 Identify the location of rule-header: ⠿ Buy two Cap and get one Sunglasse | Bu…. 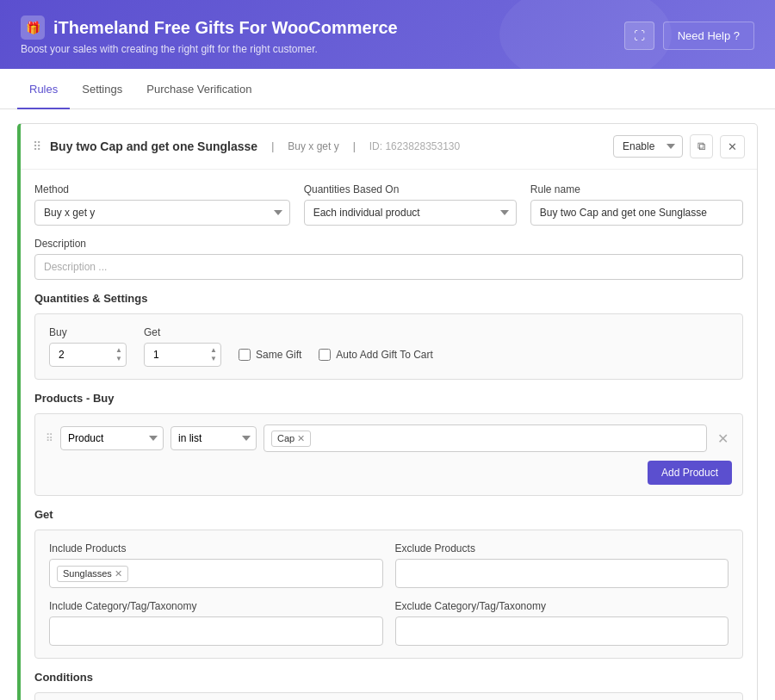
(389, 146).